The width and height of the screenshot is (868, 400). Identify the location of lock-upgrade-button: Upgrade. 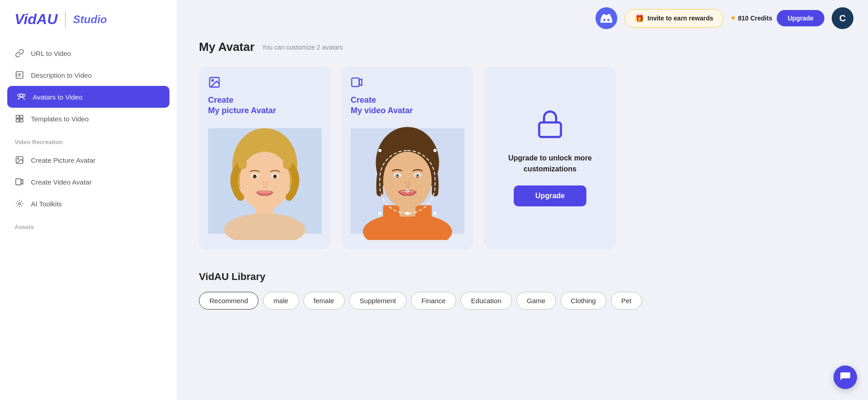
(551, 196).